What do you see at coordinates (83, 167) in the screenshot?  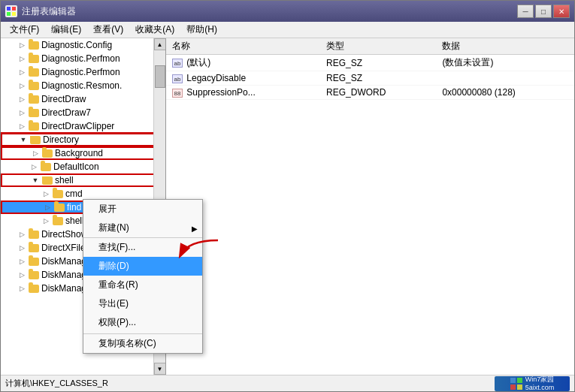 I see `tree-item-defaulticon: ▷ DefaultIcon` at bounding box center [83, 167].